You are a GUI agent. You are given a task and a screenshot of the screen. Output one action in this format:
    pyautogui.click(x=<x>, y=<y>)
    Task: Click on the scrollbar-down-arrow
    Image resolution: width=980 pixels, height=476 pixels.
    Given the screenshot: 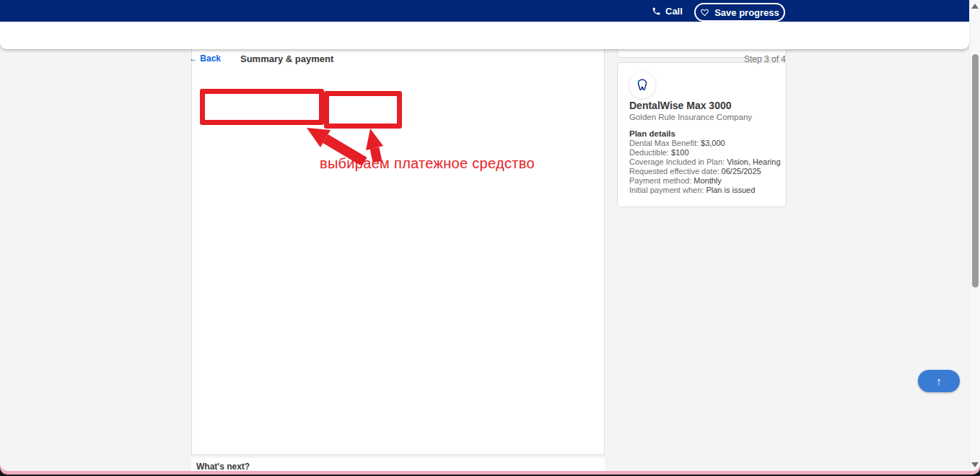 What is the action you would take?
    pyautogui.click(x=975, y=465)
    